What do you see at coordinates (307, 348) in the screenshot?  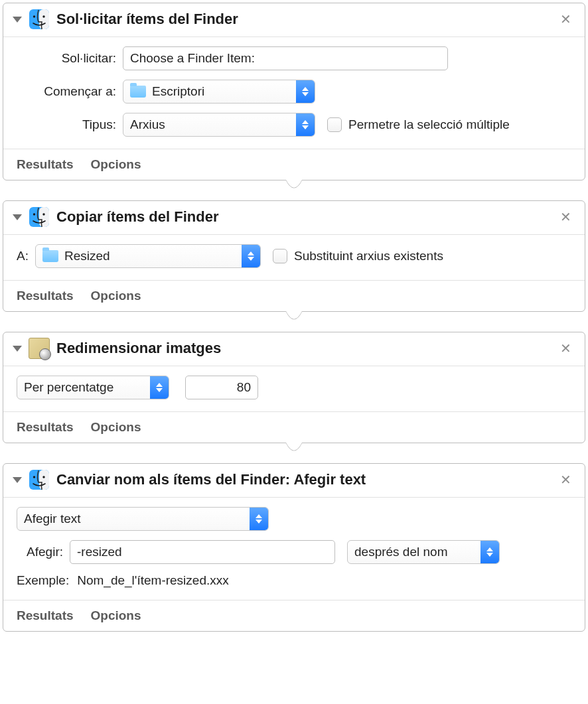 I see `action-title: Redimensionar imatges` at bounding box center [307, 348].